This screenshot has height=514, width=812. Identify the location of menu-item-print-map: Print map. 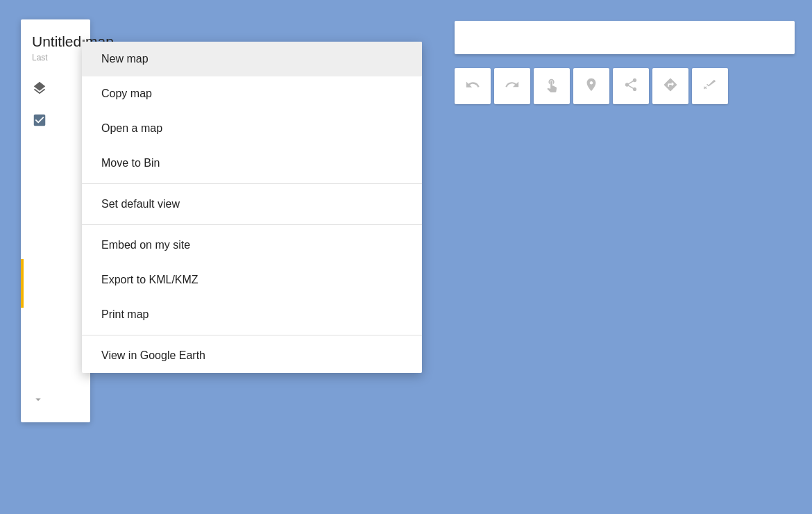
(252, 315).